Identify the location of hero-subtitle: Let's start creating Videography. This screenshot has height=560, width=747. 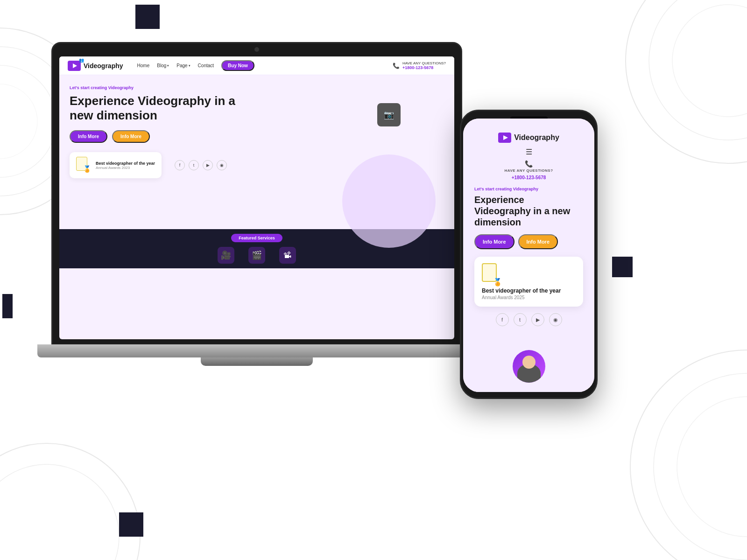
(257, 88).